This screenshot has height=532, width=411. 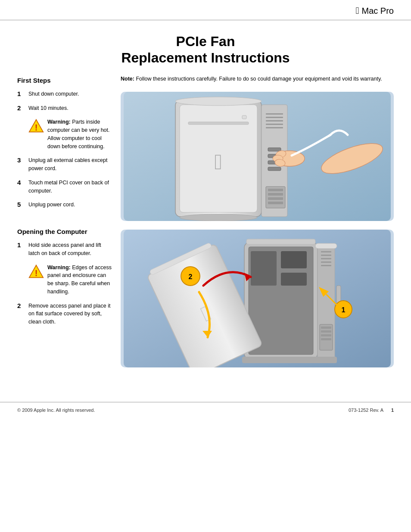 I want to click on page-number: 1, so click(x=392, y=410).